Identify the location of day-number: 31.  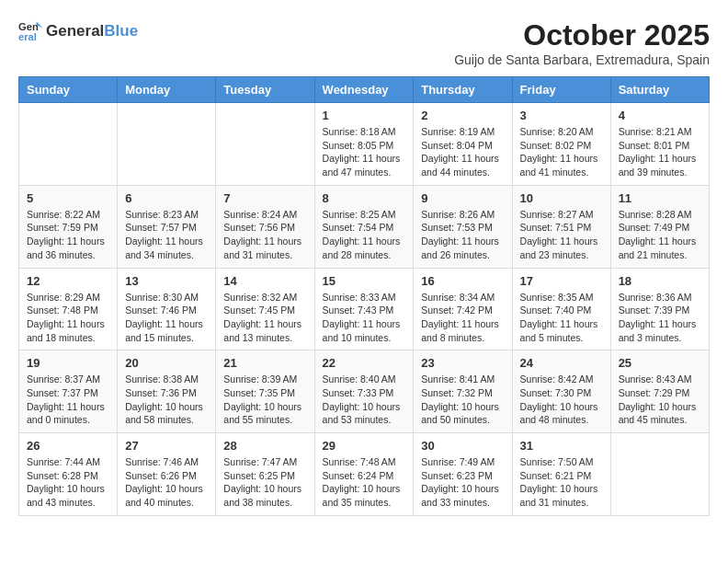
(562, 445).